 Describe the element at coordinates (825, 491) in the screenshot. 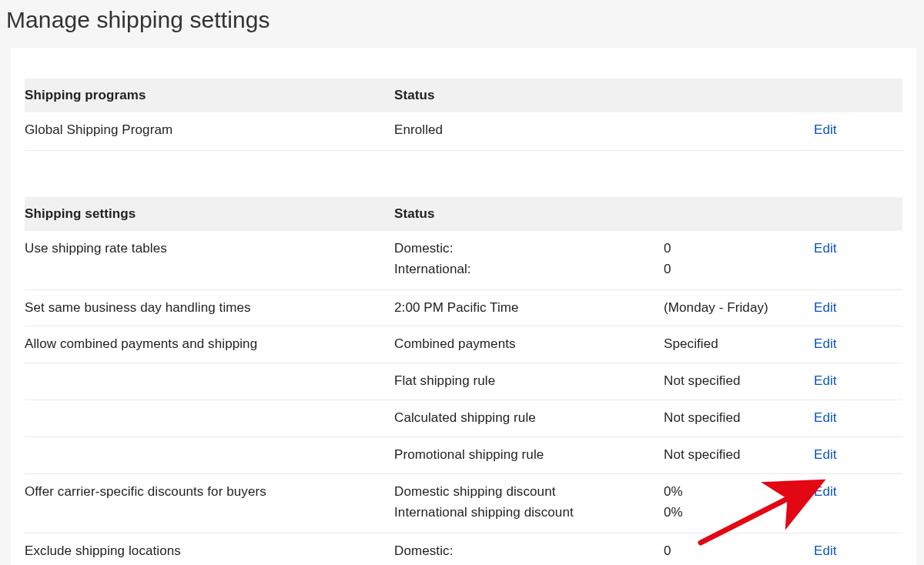

I see `edit-link-discounts: Edit` at that location.